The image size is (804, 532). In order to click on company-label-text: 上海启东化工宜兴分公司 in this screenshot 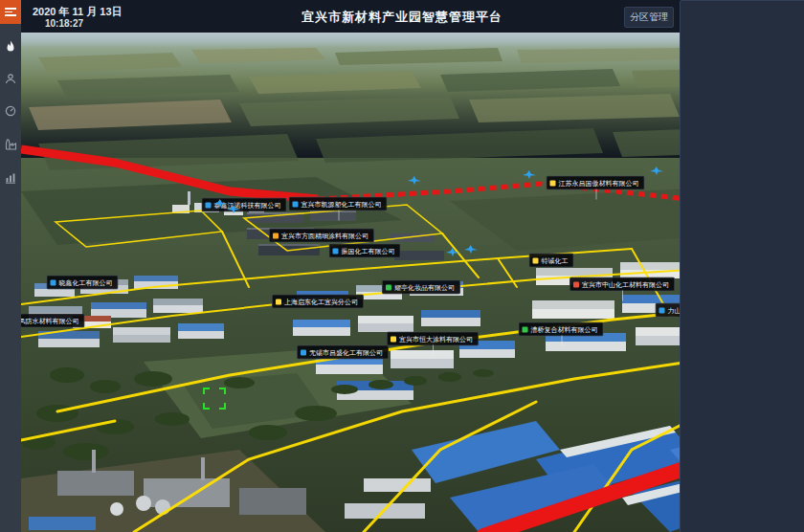, I will do `click(322, 302)`.